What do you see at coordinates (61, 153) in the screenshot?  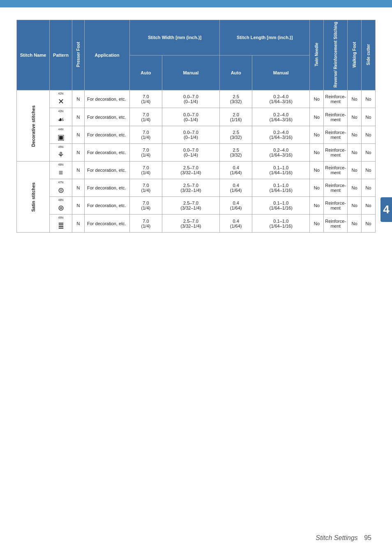 I see `pattern-cell: 45N⚘` at bounding box center [61, 153].